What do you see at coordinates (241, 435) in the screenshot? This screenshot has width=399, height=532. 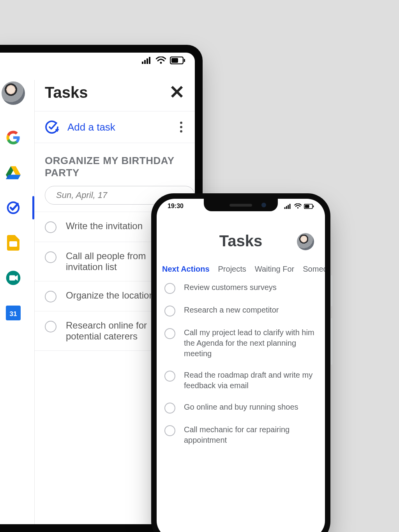 I see `task-row: Call mechanic for car repairing appointm…` at bounding box center [241, 435].